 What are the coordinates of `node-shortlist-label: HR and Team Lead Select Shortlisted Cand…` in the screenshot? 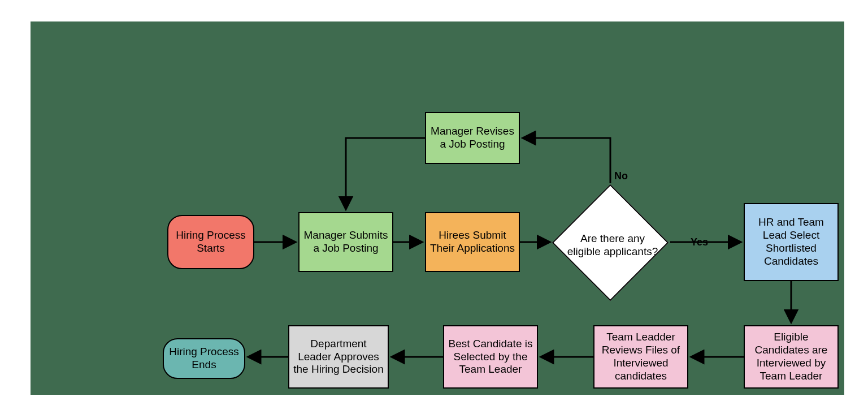 It's located at (791, 242).